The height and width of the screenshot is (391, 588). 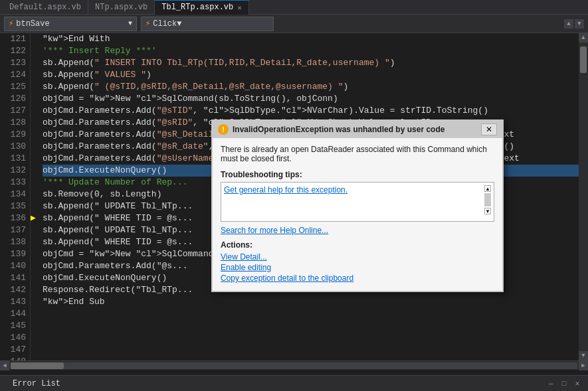 I want to click on scroll-up-icon: ▲, so click(x=583, y=38).